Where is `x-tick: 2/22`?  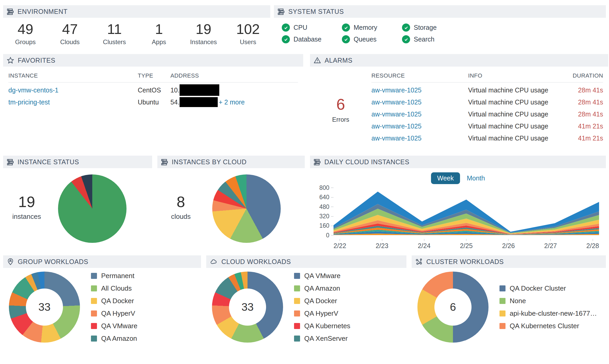 x-tick: 2/22 is located at coordinates (340, 244).